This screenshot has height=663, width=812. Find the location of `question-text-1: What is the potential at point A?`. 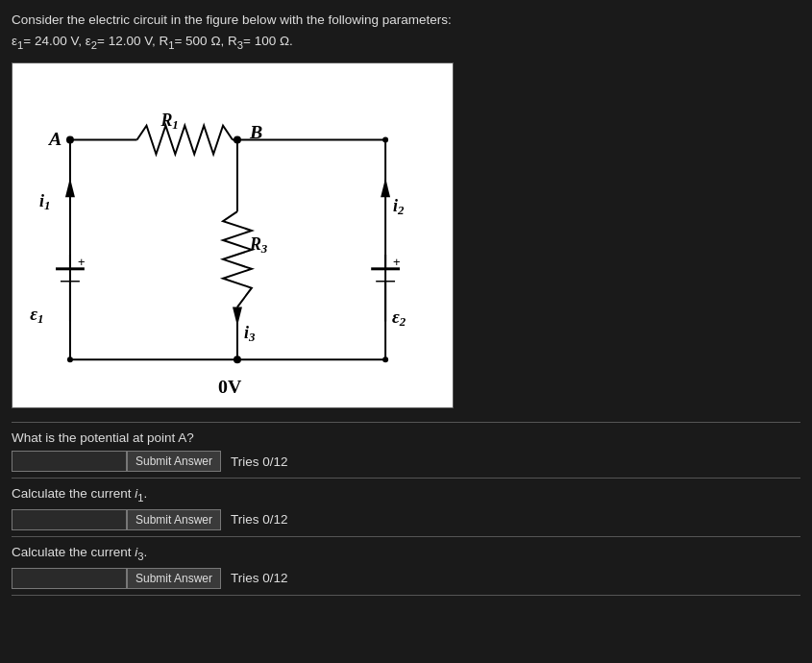

question-text-1: What is the potential at point A? is located at coordinates (406, 438).